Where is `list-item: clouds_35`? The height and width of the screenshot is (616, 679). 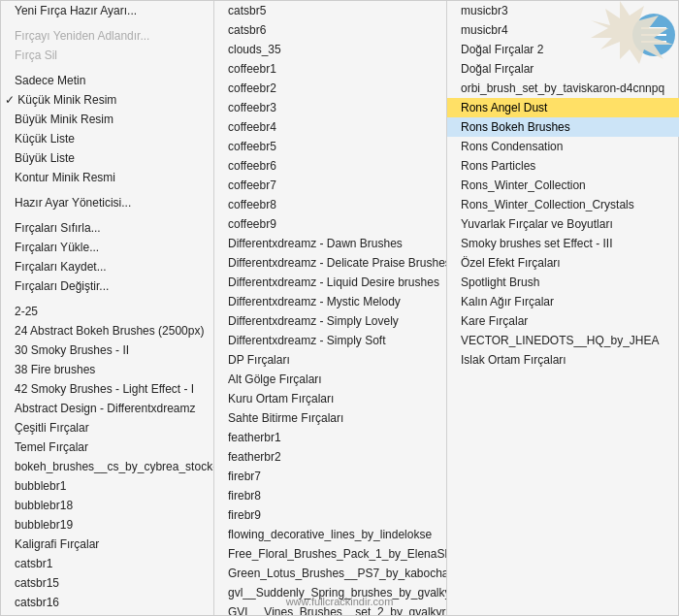 list-item: clouds_35 is located at coordinates (330, 49).